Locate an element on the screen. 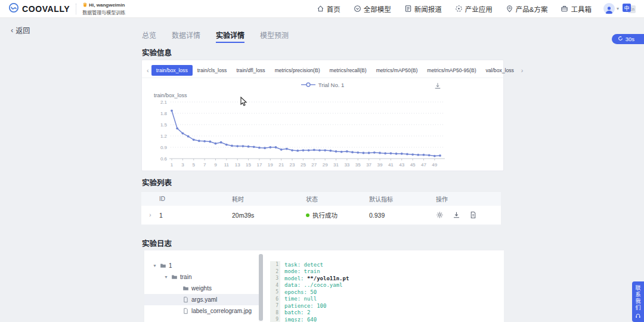  gear-action is located at coordinates (440, 215).